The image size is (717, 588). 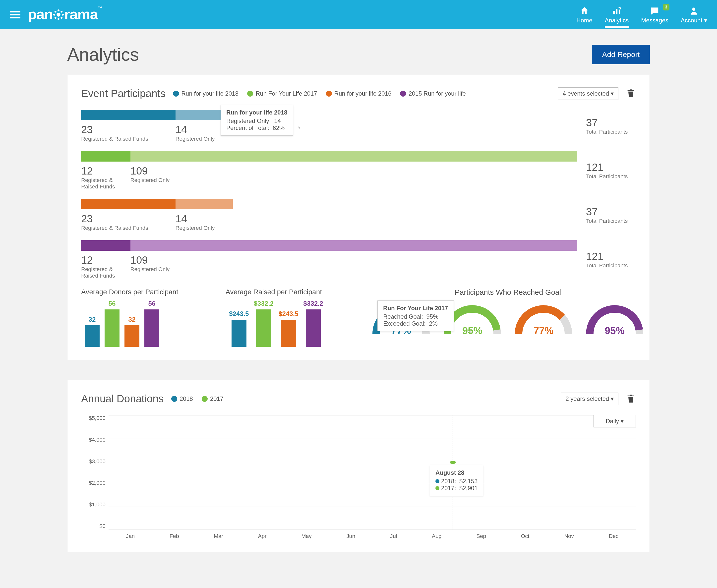 What do you see at coordinates (544, 319) in the screenshot?
I see `gauge: 77%` at bounding box center [544, 319].